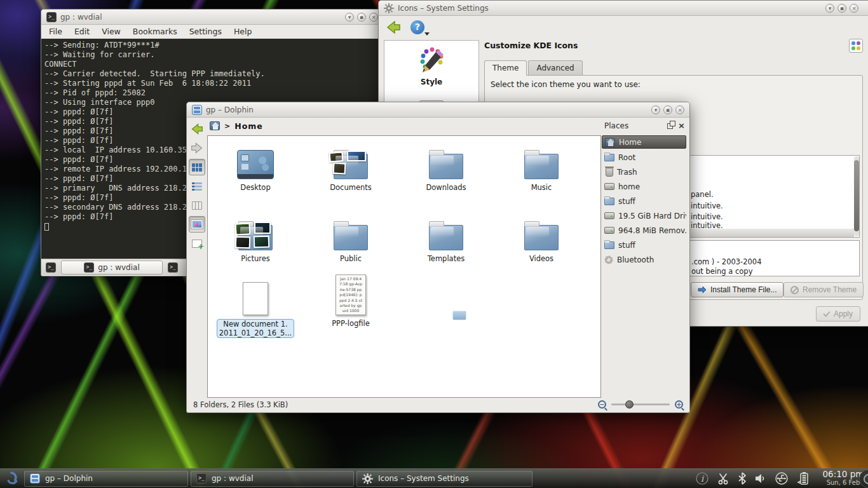 The height and width of the screenshot is (488, 868). I want to click on task-system-settings: Icons – System Settings, so click(445, 479).